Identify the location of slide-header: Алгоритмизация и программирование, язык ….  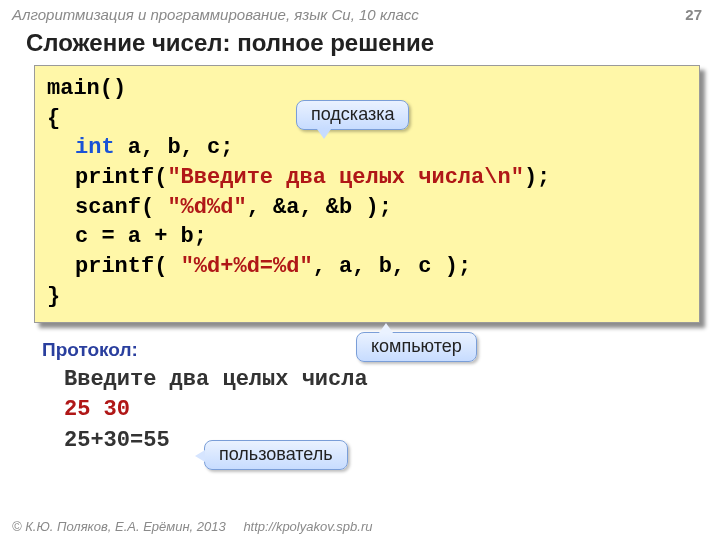
(360, 12).